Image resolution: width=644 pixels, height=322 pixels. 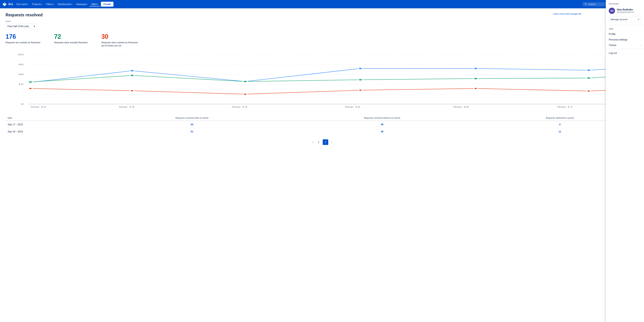 I want to click on col-date: Date, so click(x=53, y=118).